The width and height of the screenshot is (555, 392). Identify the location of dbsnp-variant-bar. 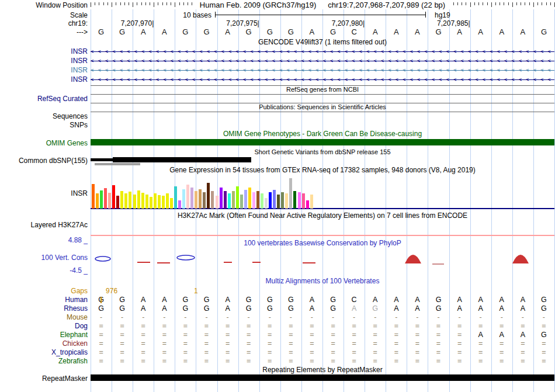
(182, 160).